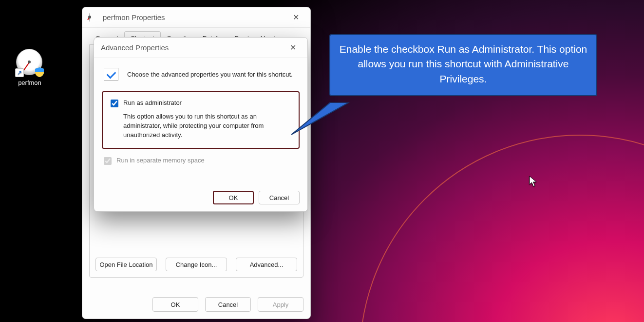 The height and width of the screenshot is (322, 644). What do you see at coordinates (201, 48) in the screenshot?
I see `advanced-titlebar: Advanced Properties ✕` at bounding box center [201, 48].